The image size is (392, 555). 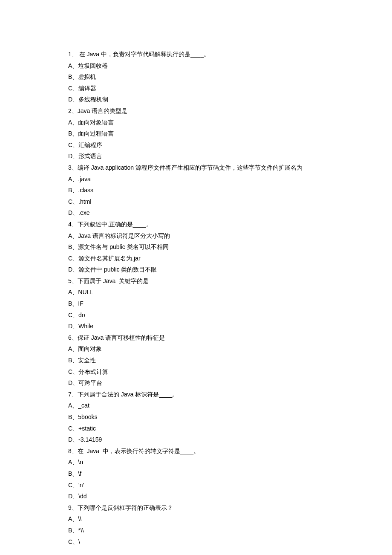 I want to click on question-option: D、可跨平台, so click(x=196, y=383).